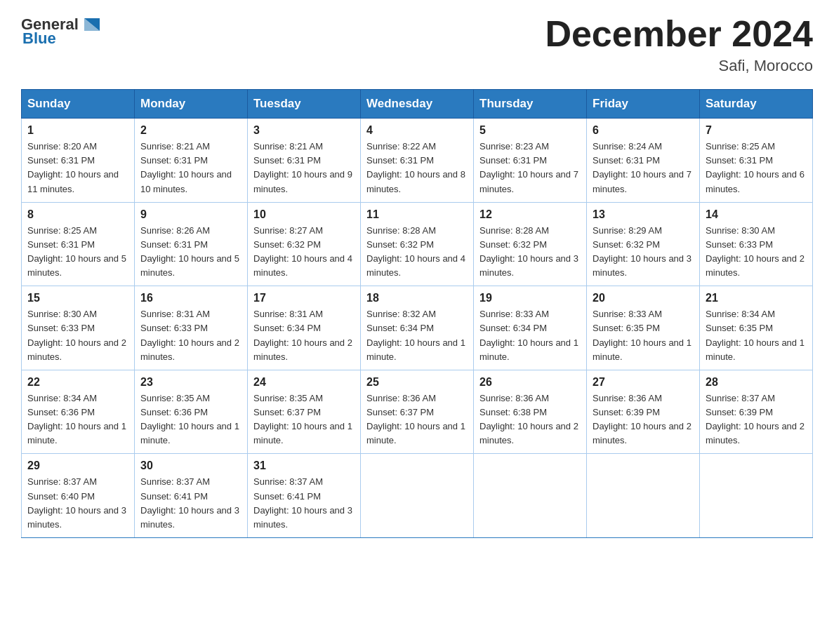 The height and width of the screenshot is (644, 834). Describe the element at coordinates (417, 244) in the screenshot. I see `calendar-week-row: 8 Sunrise: 8:25 AMSunset: 6:31 PMDayligh…` at that location.